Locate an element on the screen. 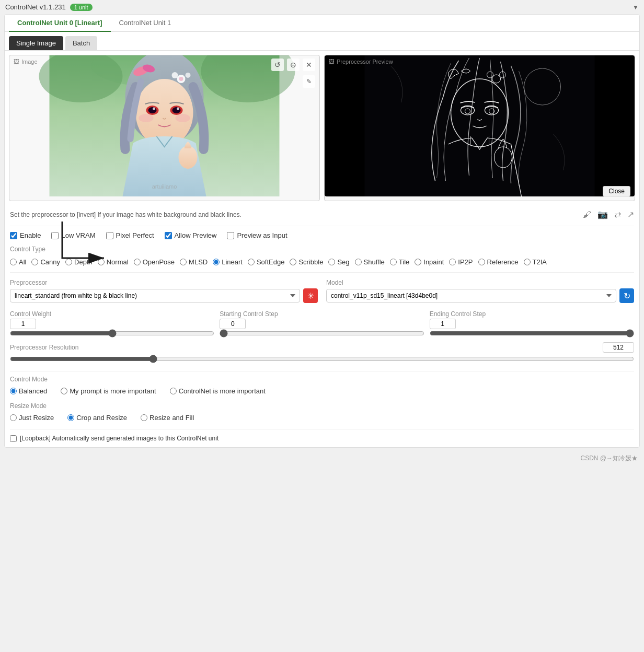 The height and width of the screenshot is (652, 644). enable-input is located at coordinates (14, 236).